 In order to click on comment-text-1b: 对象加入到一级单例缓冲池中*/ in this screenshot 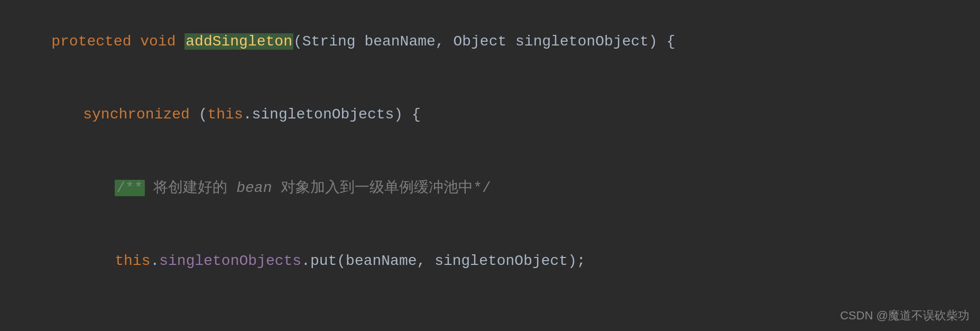, I will do `click(381, 188)`.